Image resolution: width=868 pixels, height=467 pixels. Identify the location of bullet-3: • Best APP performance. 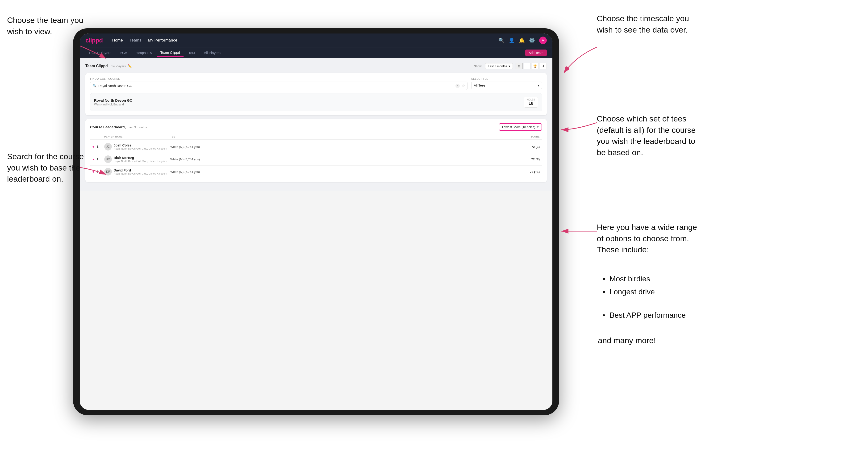
(644, 315).